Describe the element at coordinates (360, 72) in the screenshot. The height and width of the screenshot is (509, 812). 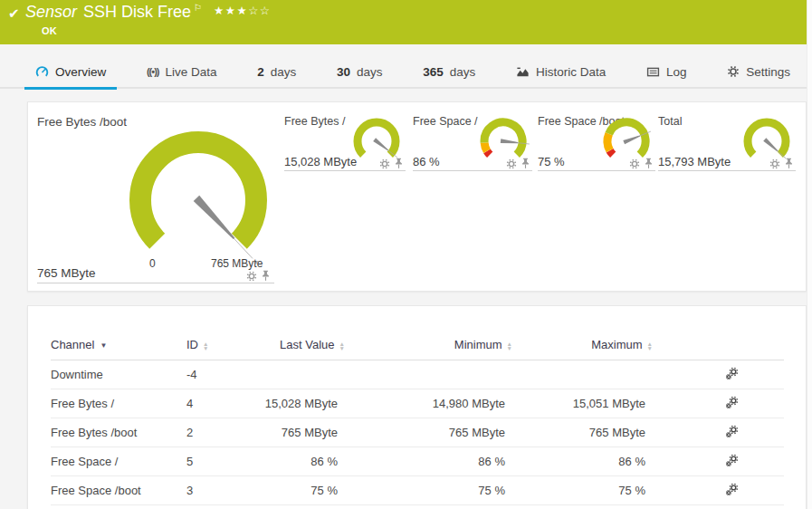
I see `tab-30-days: 30days` at that location.